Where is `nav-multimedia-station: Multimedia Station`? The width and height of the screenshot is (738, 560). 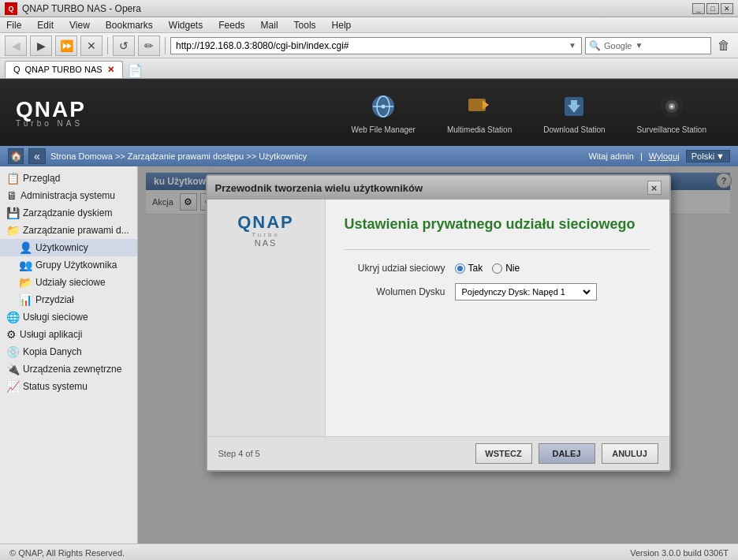 nav-multimedia-station: Multimedia Station is located at coordinates (479, 112).